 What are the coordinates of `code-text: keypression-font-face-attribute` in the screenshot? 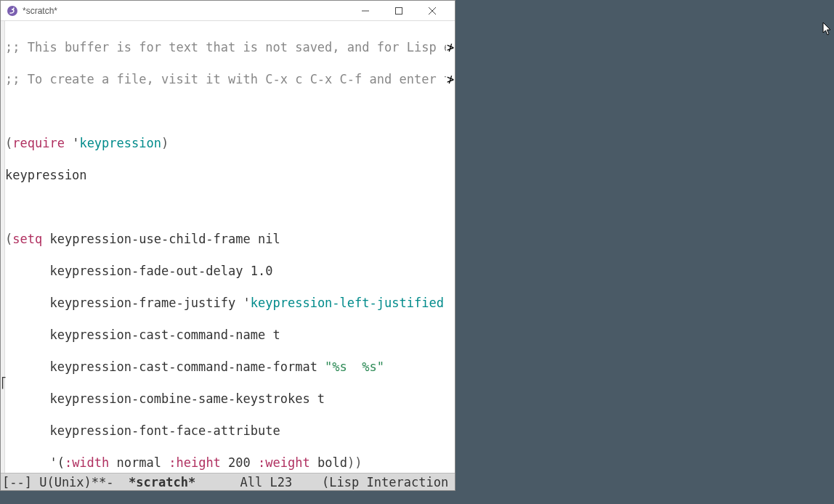 It's located at (142, 431).